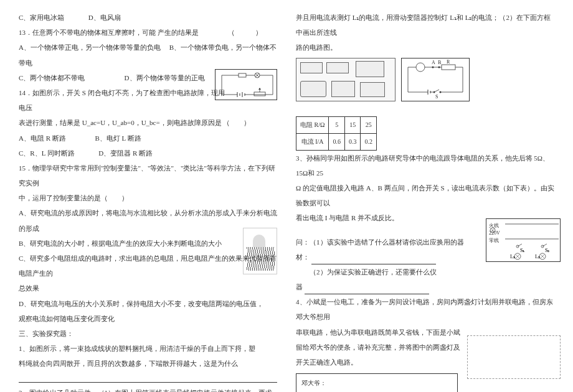 This screenshot has width=573, height=392. Describe the element at coordinates (437, 97) in the screenshot. I see `svg-text: S` at that location.